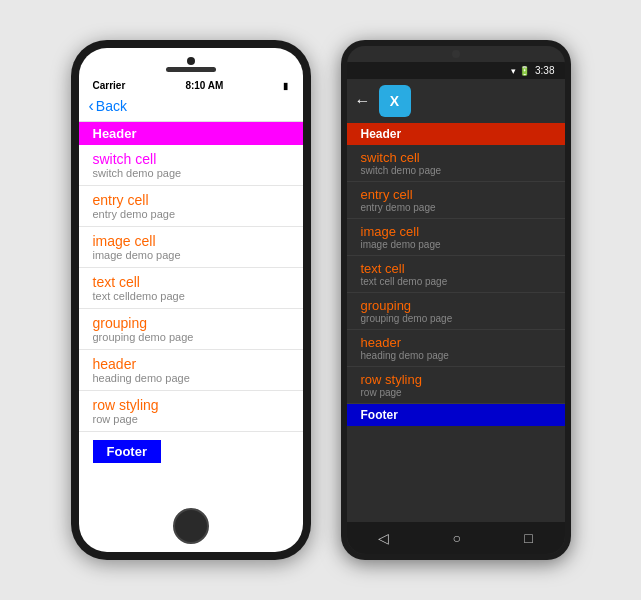 Image resolution: width=641 pixels, height=600 pixels. What do you see at coordinates (456, 54) in the screenshot?
I see `android-top-area` at bounding box center [456, 54].